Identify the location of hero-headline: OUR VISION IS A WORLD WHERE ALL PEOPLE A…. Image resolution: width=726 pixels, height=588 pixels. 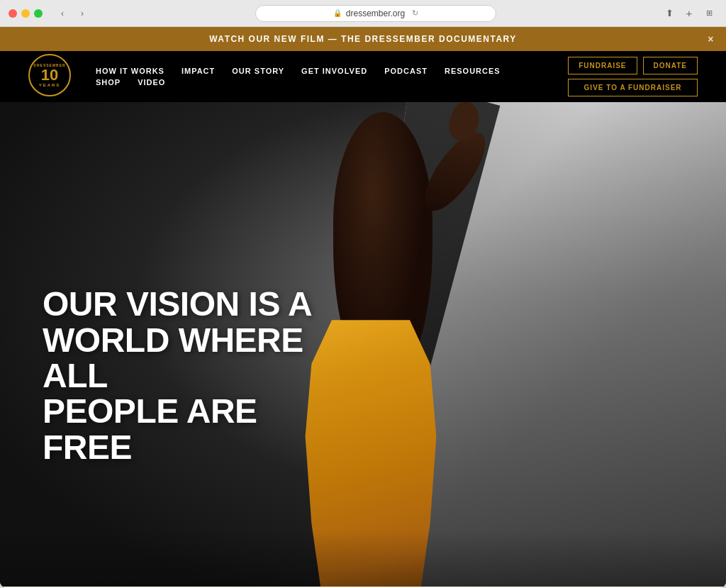
(191, 376).